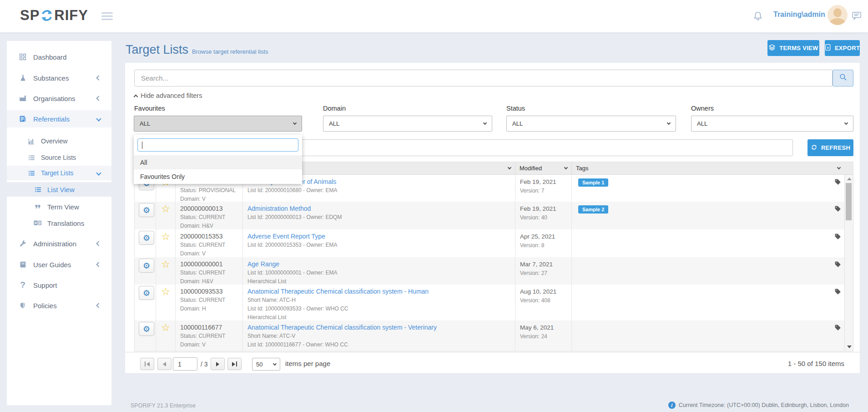  What do you see at coordinates (849, 202) in the screenshot?
I see `scrollbar-thumb` at bounding box center [849, 202].